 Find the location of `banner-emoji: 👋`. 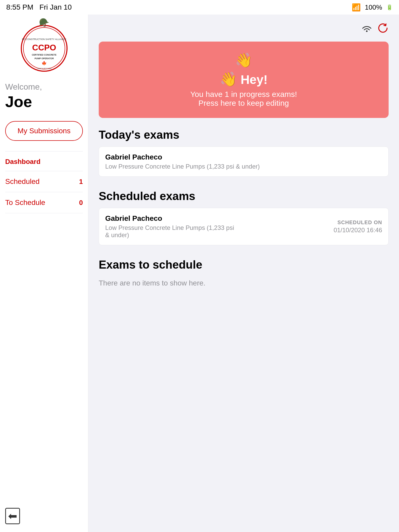

banner-emoji: 👋 is located at coordinates (244, 60).